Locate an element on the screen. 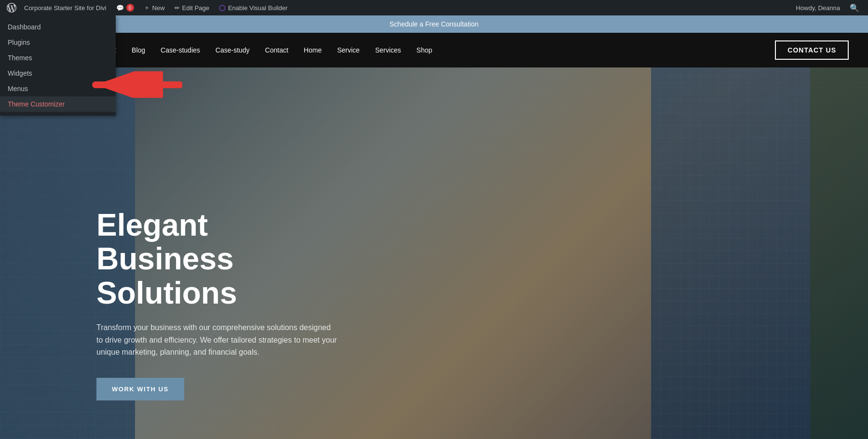 The height and width of the screenshot is (439, 868). hero-title: Elegant Business Solutions is located at coordinates (217, 259).